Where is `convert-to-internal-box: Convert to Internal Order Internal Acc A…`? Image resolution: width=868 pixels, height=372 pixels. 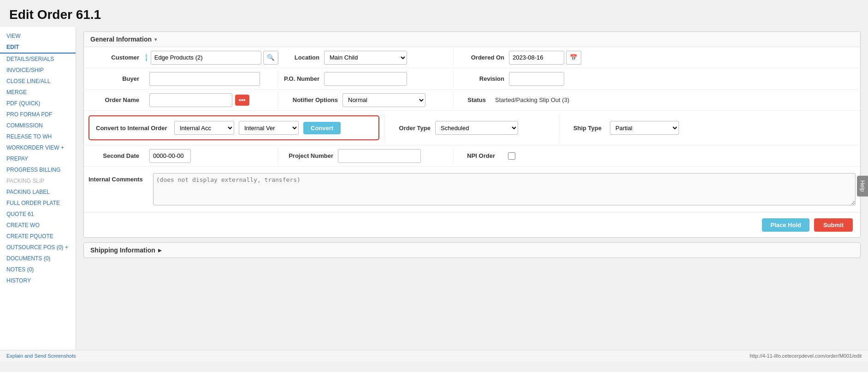
convert-to-internal-box: Convert to Internal Order Internal Acc A… is located at coordinates (234, 128).